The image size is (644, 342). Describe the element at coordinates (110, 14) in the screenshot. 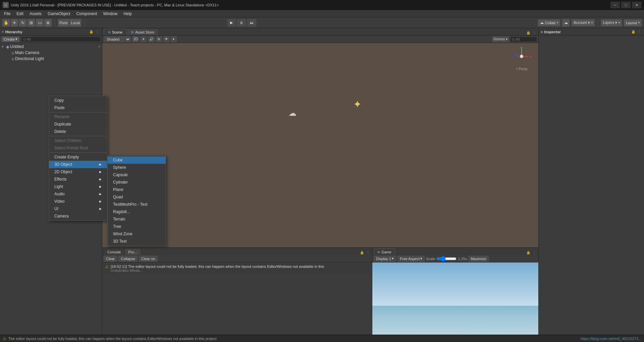

I see `menu-window: Window` at that location.